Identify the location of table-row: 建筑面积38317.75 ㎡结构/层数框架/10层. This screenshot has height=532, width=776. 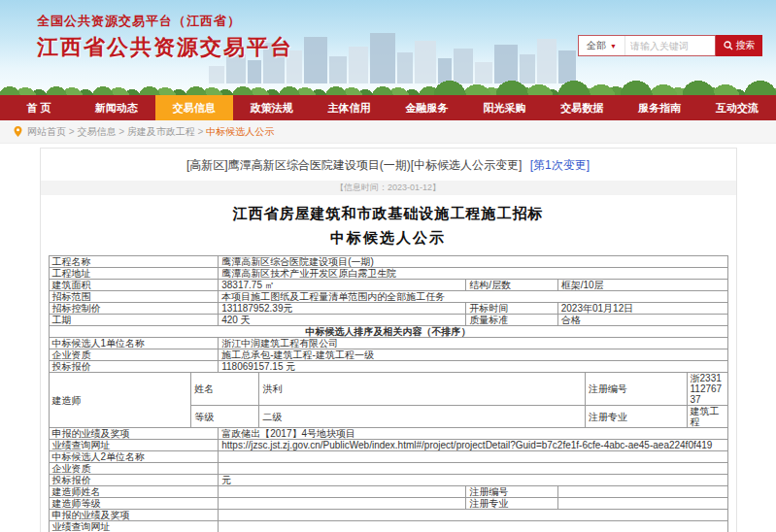
(388, 285).